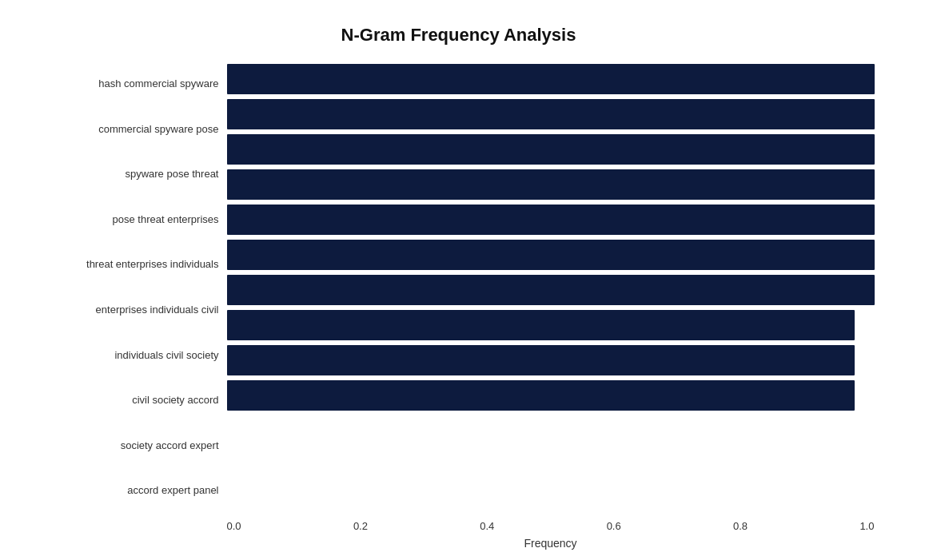 This screenshot has width=933, height=560. What do you see at coordinates (614, 526) in the screenshot?
I see `x-tick: 0.6` at bounding box center [614, 526].